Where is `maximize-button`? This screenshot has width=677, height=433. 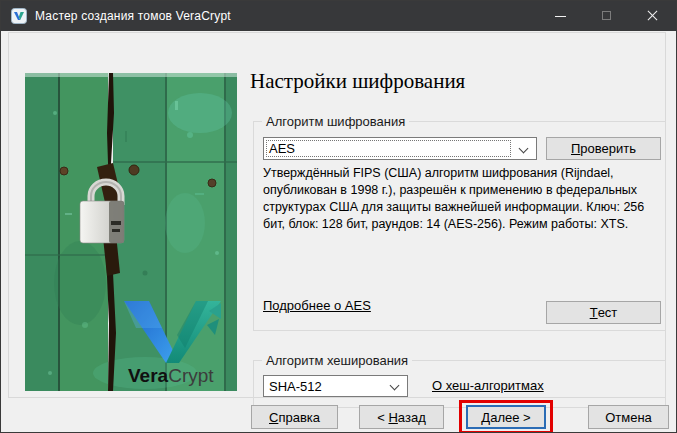
maximize-button is located at coordinates (607, 16).